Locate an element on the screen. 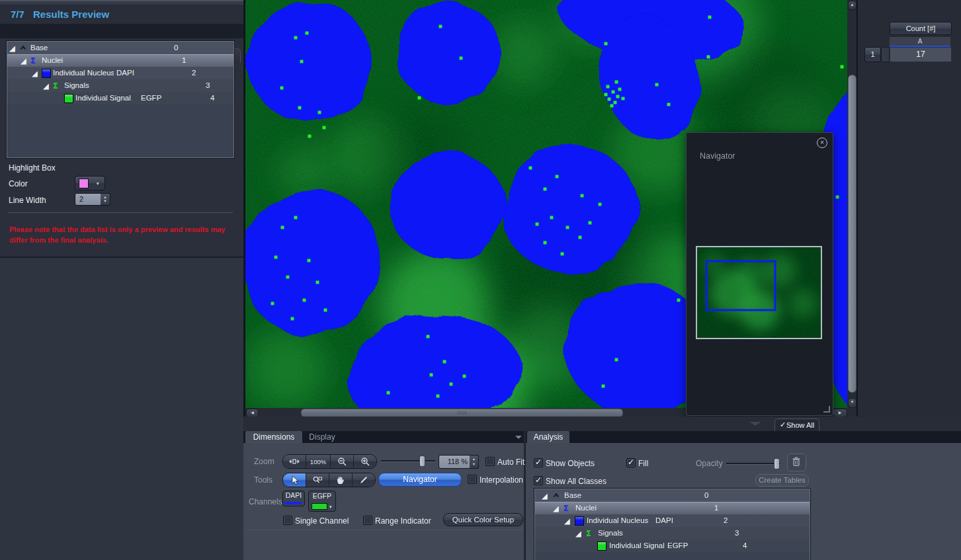 This screenshot has width=961, height=560. zoom-100-button: 100% is located at coordinates (319, 461).